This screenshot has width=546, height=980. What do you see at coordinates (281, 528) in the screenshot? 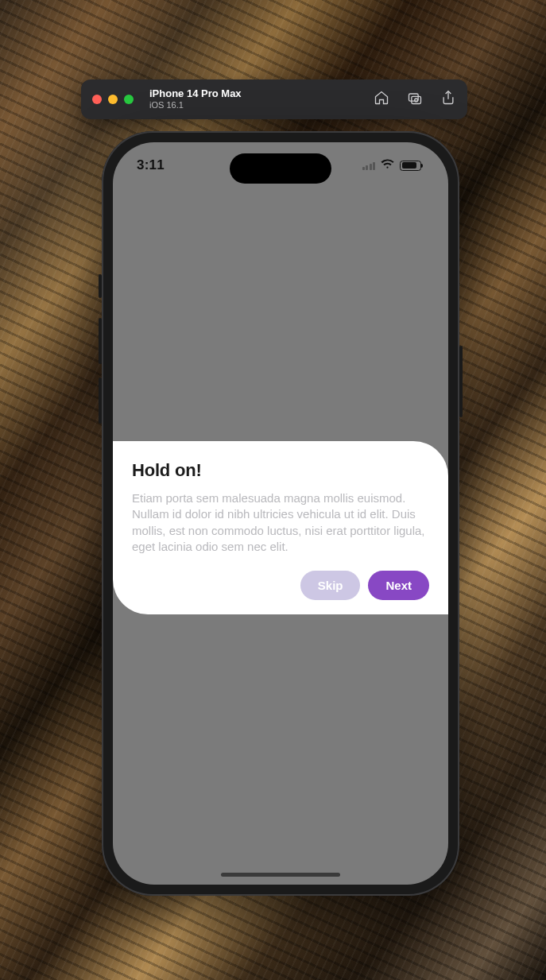
I see `onboarding-card: Hold on! Etiam porta sem malesuada magna…` at bounding box center [281, 528].